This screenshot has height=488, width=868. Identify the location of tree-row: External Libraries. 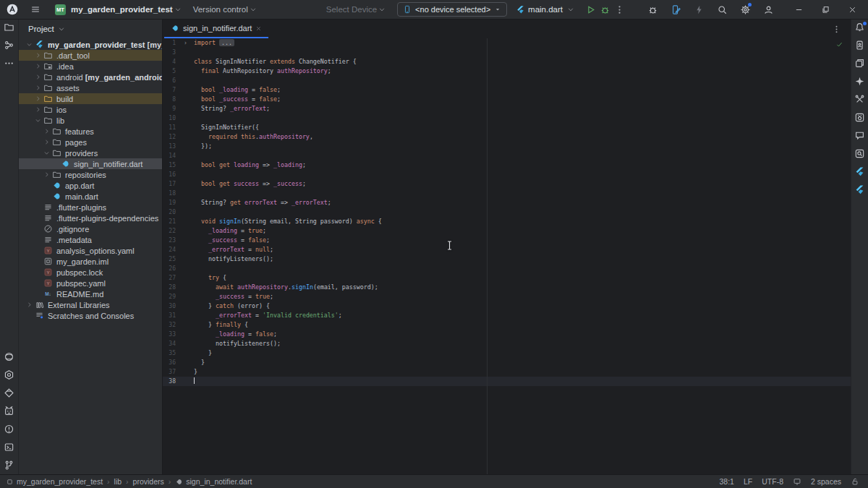
(90, 305).